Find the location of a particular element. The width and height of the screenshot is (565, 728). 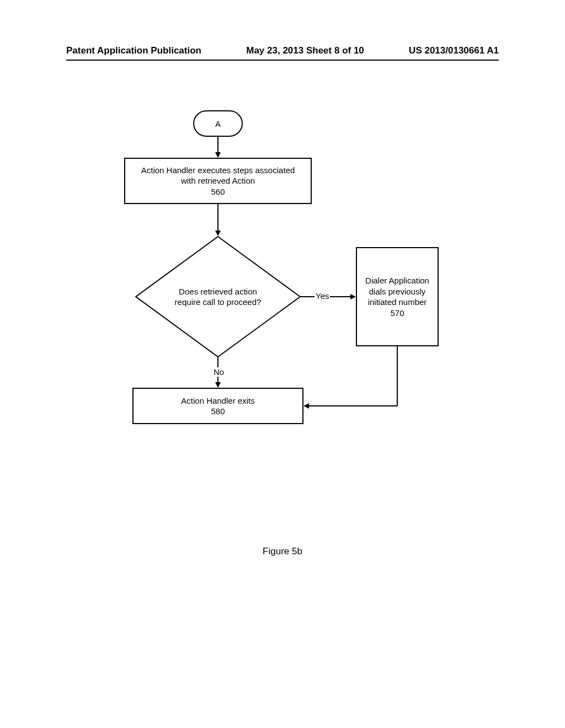

step570-line2: dials previously is located at coordinates (397, 292).